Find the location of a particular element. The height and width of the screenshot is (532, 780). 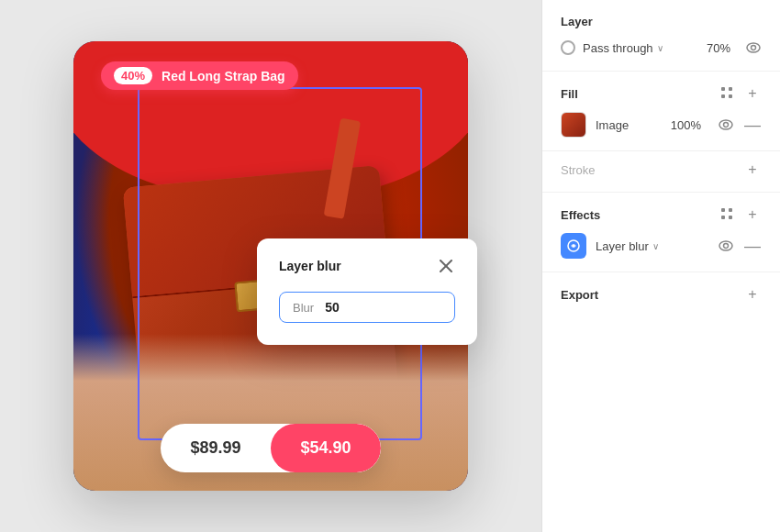

export-section: Export + is located at coordinates (661, 294).